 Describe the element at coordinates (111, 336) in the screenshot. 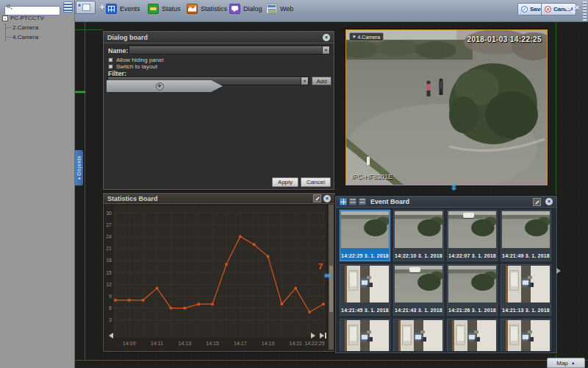

I see `chart-scroll-left-icon` at that location.